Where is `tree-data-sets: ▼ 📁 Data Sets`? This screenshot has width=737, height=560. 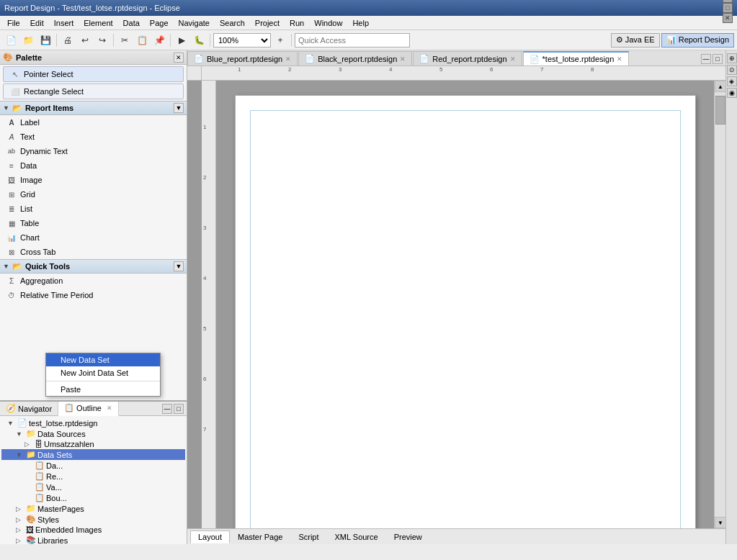 tree-data-sets: ▼ 📁 Data Sets is located at coordinates (94, 455).